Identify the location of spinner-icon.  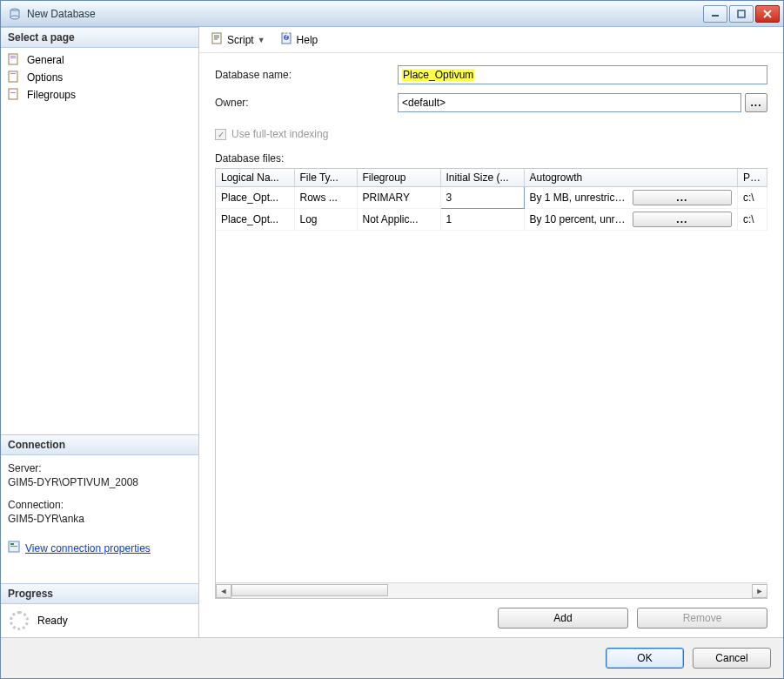
(19, 621).